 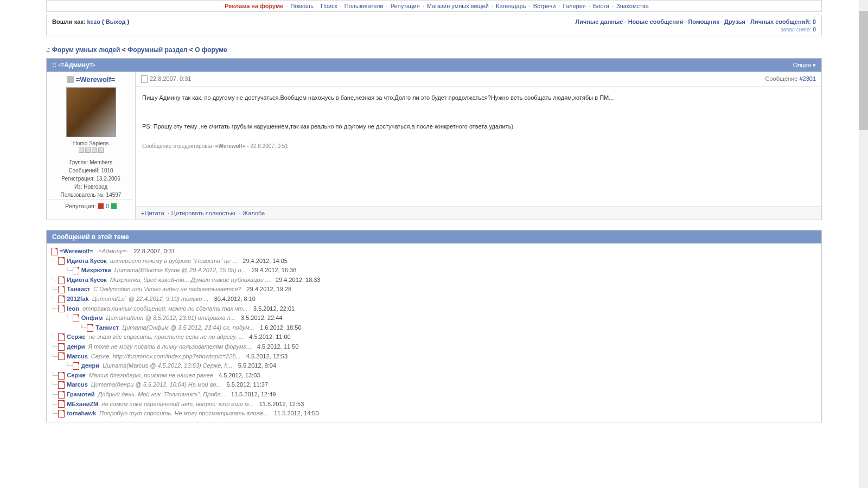 What do you see at coordinates (434, 261) in the screenshot?
I see `thread-item: └─ Идиота Кусокинтересно почему в рубрик…` at bounding box center [434, 261].